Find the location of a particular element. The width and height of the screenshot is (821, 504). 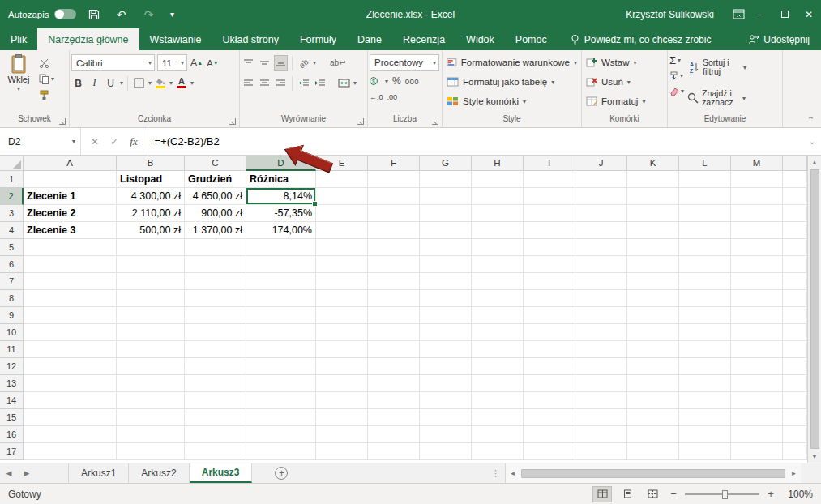

find-select-button: Znajdź i zaznacz ▾ is located at coordinates (716, 98).